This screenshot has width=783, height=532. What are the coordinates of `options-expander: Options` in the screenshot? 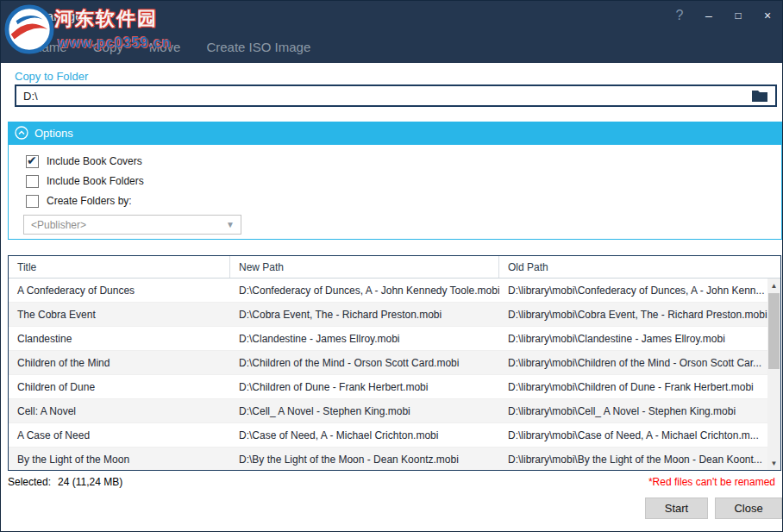 It's located at (395, 133).